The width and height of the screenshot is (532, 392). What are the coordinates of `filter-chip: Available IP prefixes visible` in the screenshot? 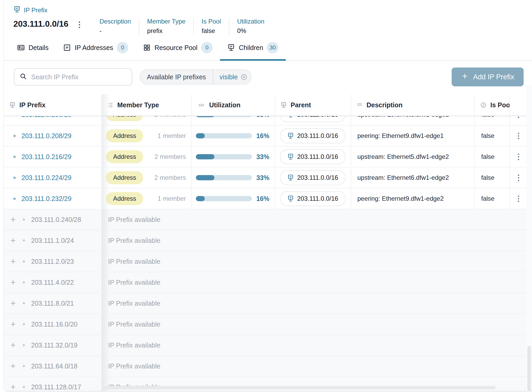 It's located at (196, 77).